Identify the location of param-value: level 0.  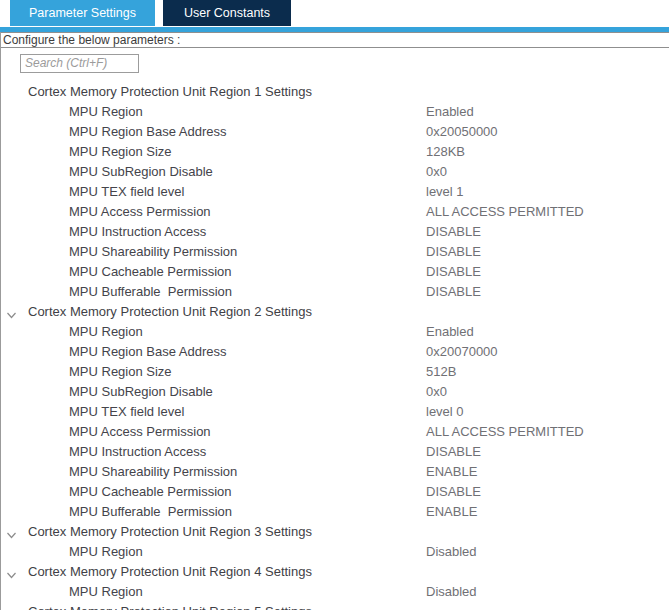
(445, 412).